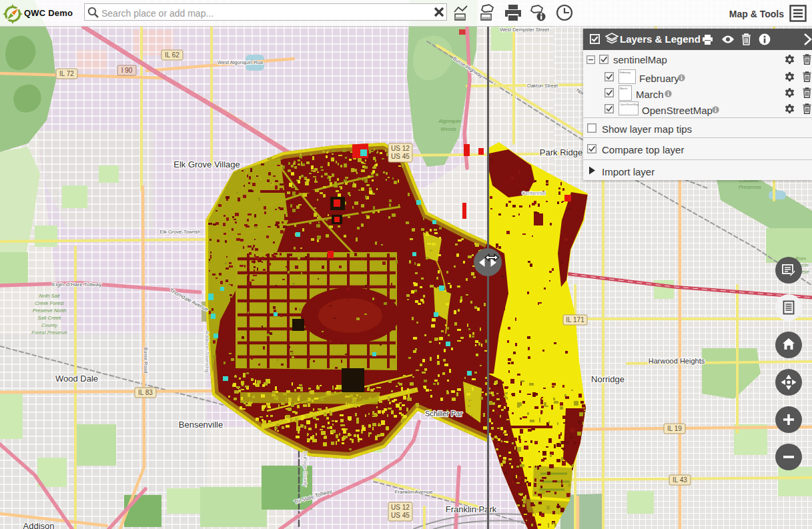 This screenshot has width=812, height=529. Describe the element at coordinates (50, 296) in the screenshot. I see `svg-text: Noth Salt` at that location.